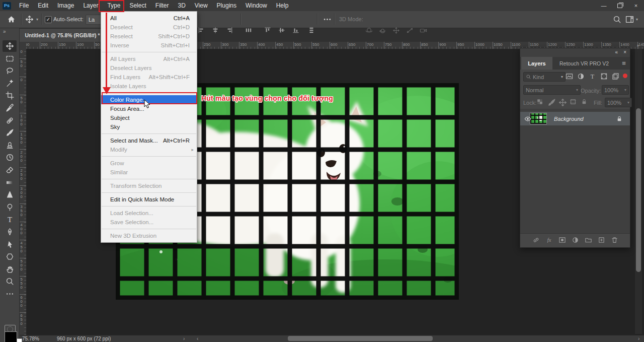 The image size is (644, 342). What do you see at coordinates (149, 150) in the screenshot?
I see `menu-item-modify: Modify▸` at bounding box center [149, 150].